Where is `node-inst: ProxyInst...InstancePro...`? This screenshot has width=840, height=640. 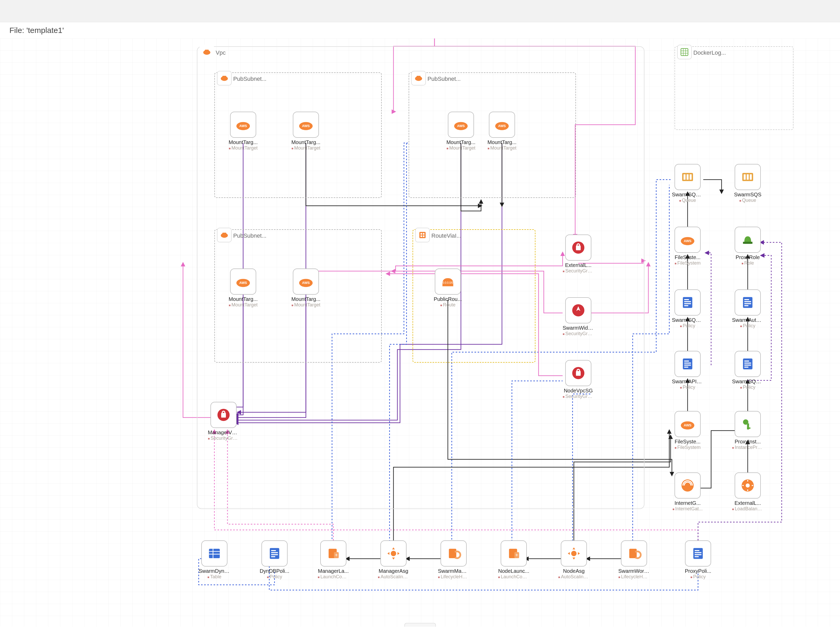
node-inst: ProxyInst...InstancePro... is located at coordinates (748, 427).